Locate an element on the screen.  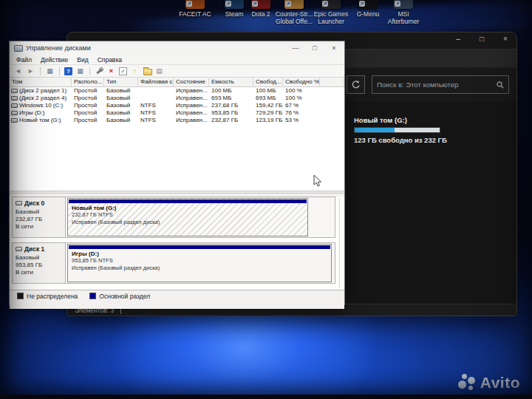
drive-capacity-fill is located at coordinates (375, 130).